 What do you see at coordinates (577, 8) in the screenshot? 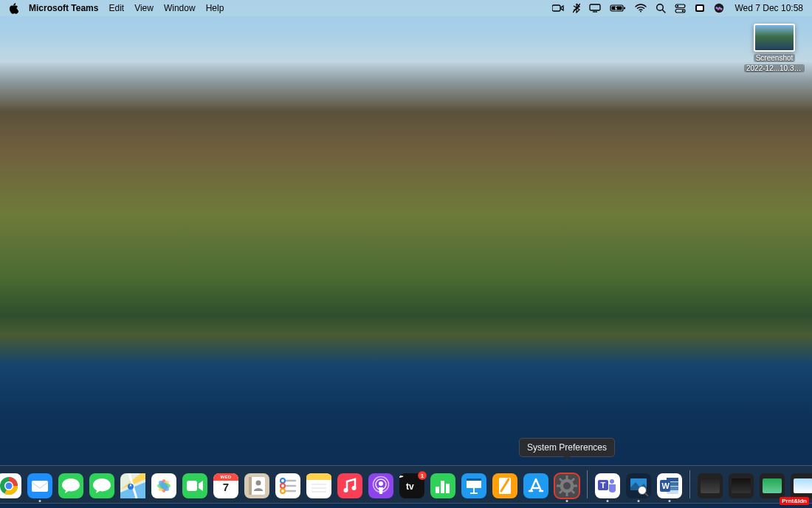
I see `bluetooth-off-icon` at bounding box center [577, 8].